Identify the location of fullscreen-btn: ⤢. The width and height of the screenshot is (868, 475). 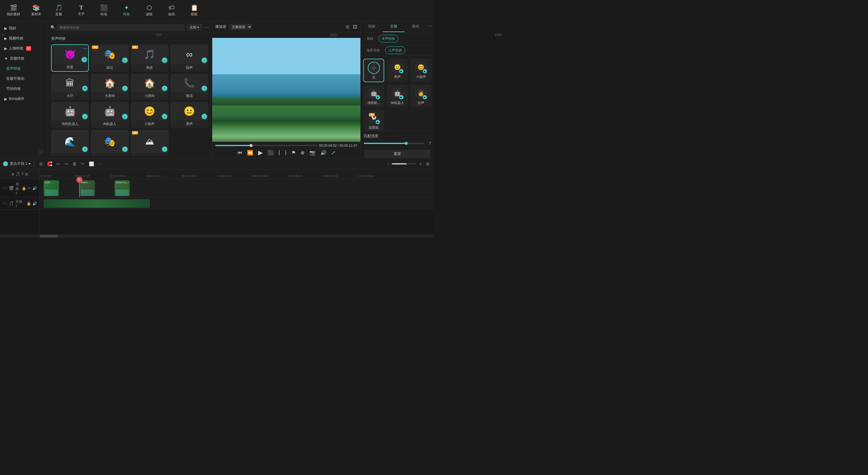
(333, 153).